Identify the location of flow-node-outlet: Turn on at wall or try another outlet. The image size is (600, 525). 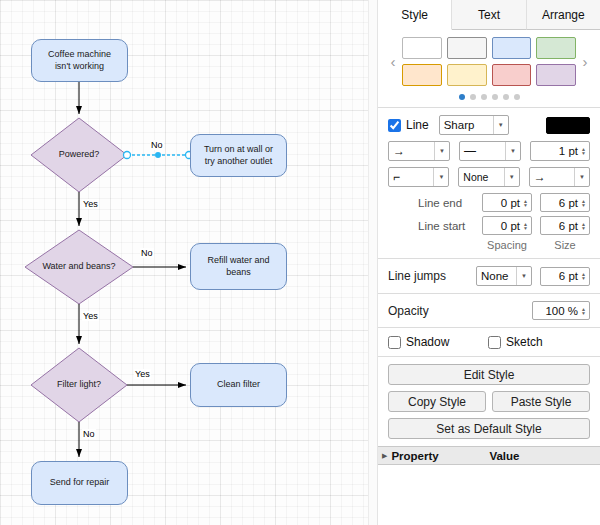
(238, 156).